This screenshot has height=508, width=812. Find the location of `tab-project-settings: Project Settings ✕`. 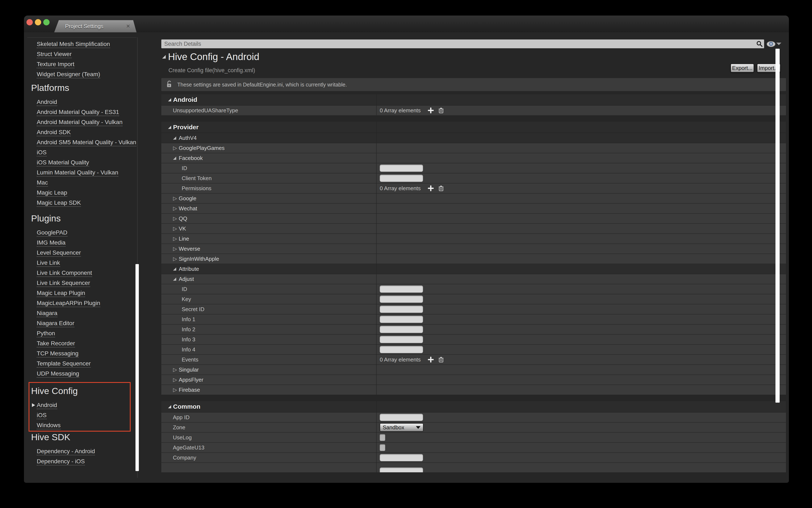

tab-project-settings: Project Settings ✕ is located at coordinates (95, 26).